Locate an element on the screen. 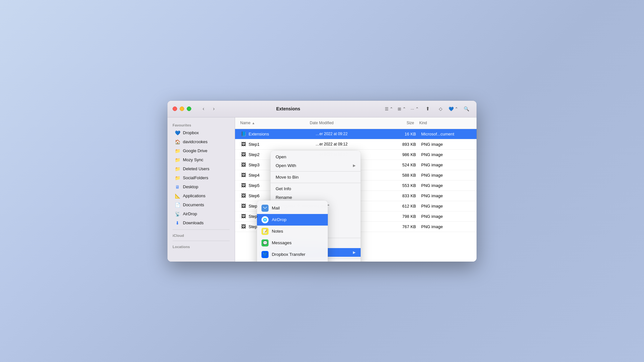 The image size is (644, 362). sub-airdrop: AirDrop is located at coordinates (292, 220).